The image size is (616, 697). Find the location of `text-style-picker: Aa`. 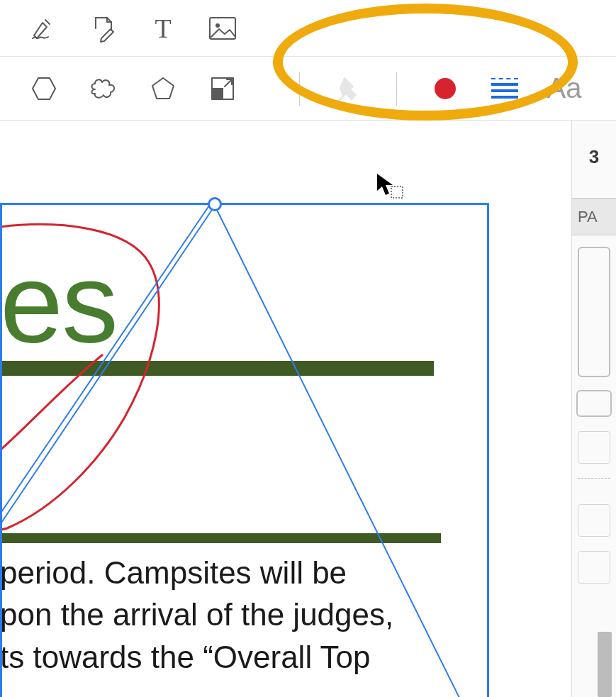

text-style-picker: Aa is located at coordinates (564, 89).